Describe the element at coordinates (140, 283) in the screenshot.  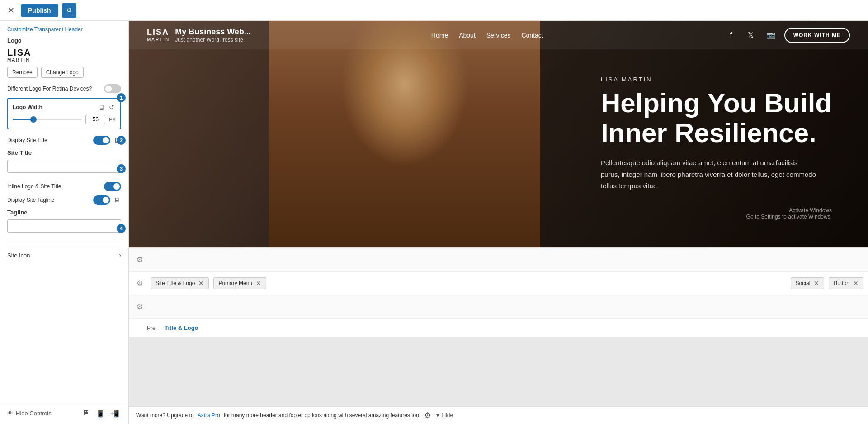
I see `row-main-gear: ⚙` at that location.